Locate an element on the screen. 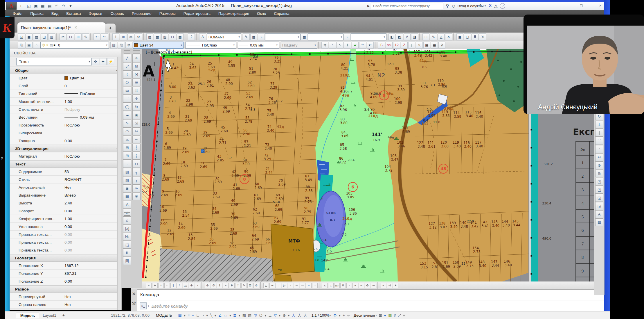 The image size is (644, 319). tab-layout1: Layout1 is located at coordinates (49, 315).